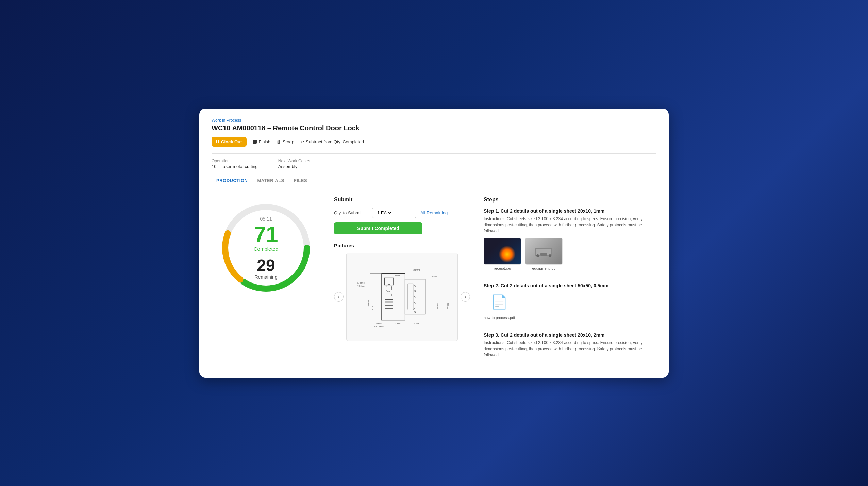  Describe the element at coordinates (266, 265) in the screenshot. I see `gauge-remaining-num: 29` at that location.